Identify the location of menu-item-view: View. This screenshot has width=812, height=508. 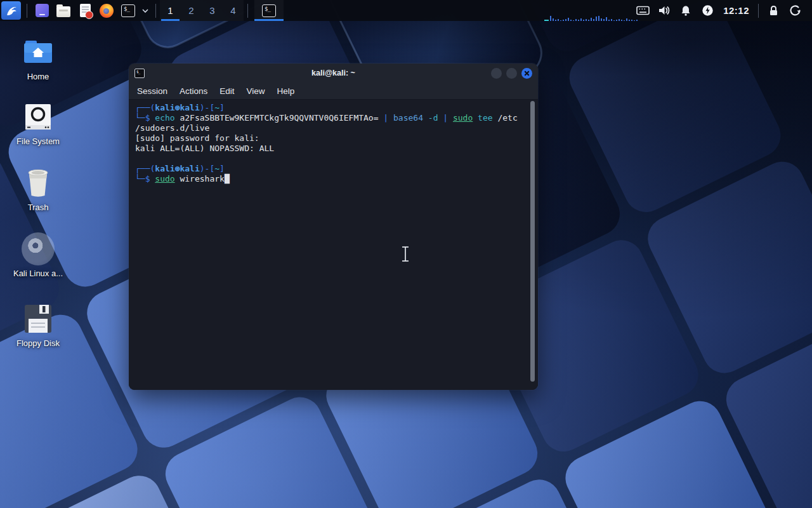
(256, 91).